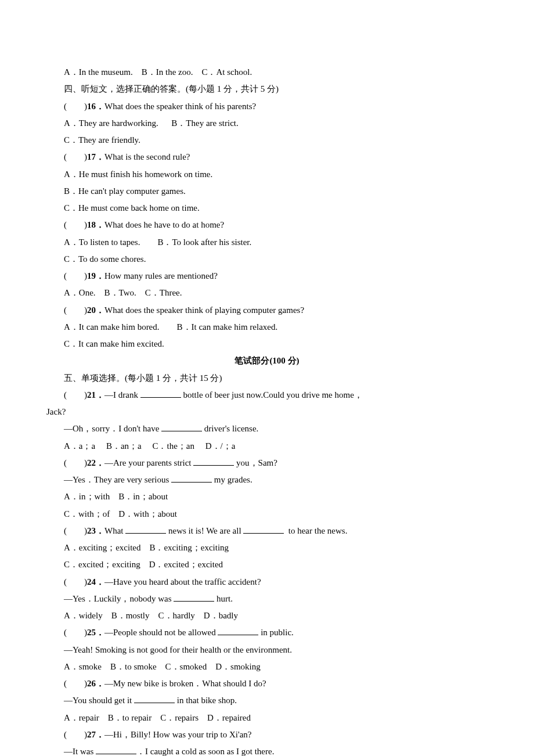 Image resolution: width=534 pixels, height=756 pixels. Describe the element at coordinates (99, 700) in the screenshot. I see `q26-reply-pre: —You should get it` at that location.